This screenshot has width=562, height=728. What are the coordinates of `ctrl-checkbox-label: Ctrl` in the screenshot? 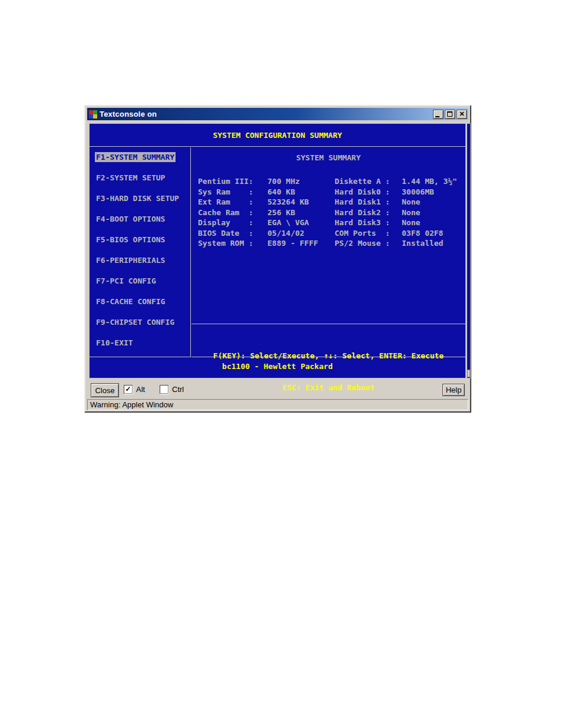 It's located at (178, 389).